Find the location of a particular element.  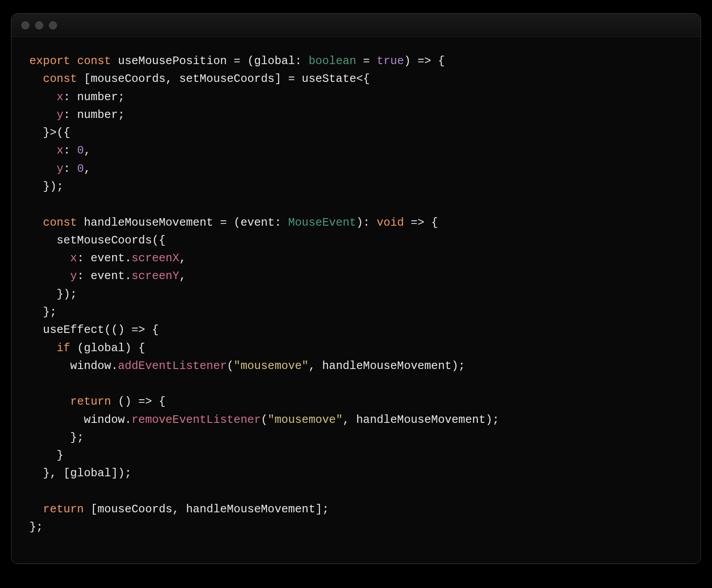

titlebar is located at coordinates (356, 25).